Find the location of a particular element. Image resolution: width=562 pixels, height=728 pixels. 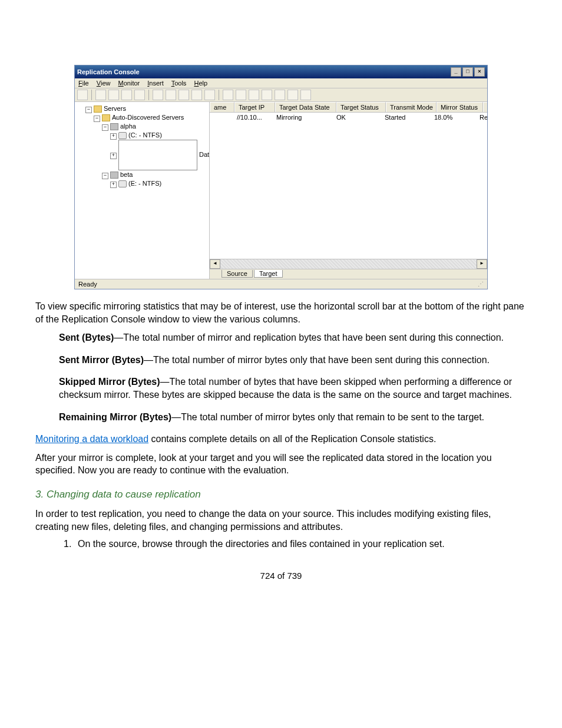

ordered-list: 1. On the source, browse through the dir… is located at coordinates (281, 544).